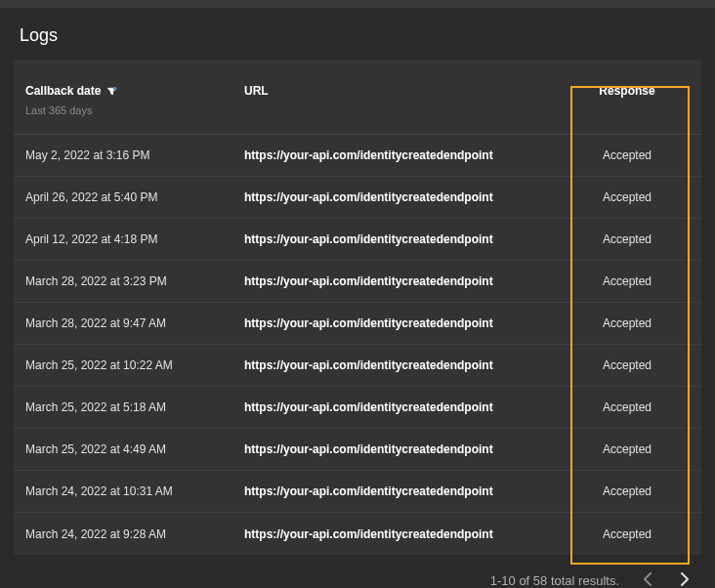  I want to click on cell-callback-date: March 28, 2022 at 9:47 AM, so click(129, 323).